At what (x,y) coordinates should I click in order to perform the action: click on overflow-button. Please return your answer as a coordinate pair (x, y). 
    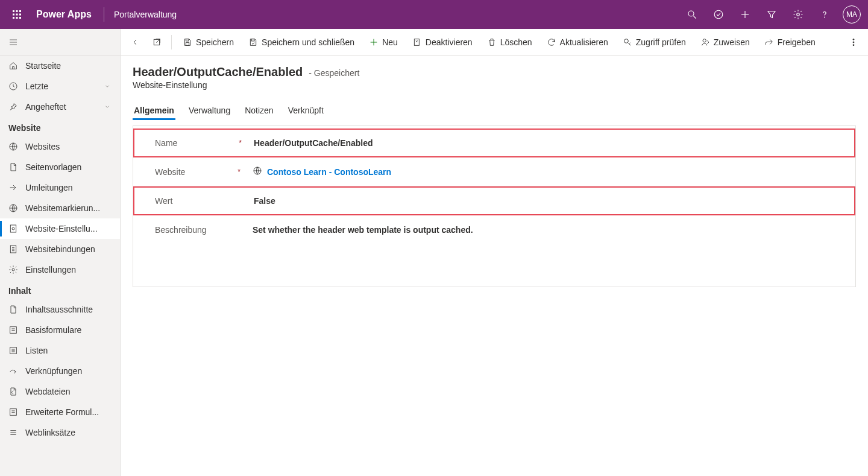
    Looking at the image, I should click on (854, 42).